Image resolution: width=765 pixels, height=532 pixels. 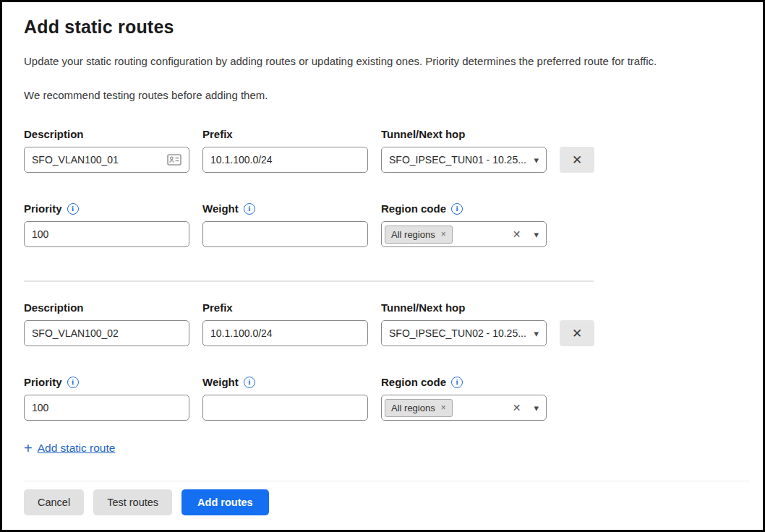 I want to click on footer-divider, so click(x=387, y=481).